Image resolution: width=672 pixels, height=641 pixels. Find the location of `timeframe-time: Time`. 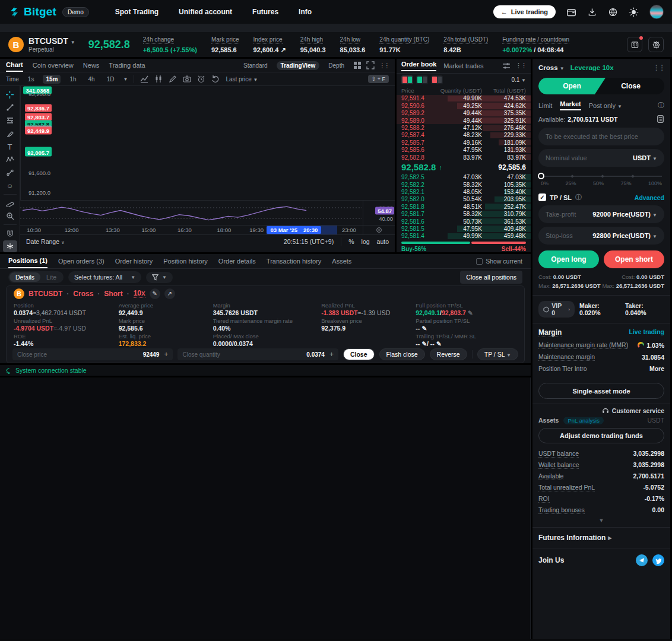

timeframe-time: Time is located at coordinates (12, 80).